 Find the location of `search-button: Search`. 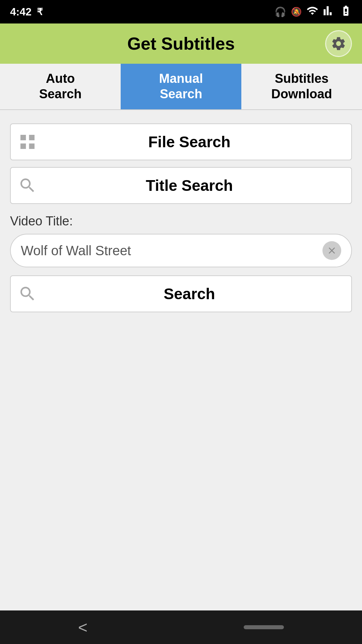

search-button: Search is located at coordinates (181, 294).